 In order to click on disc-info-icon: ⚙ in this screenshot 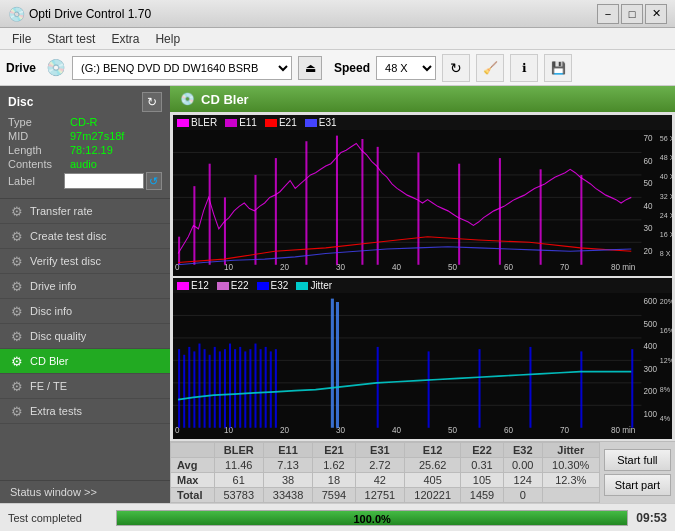, I will do `click(17, 311)`.